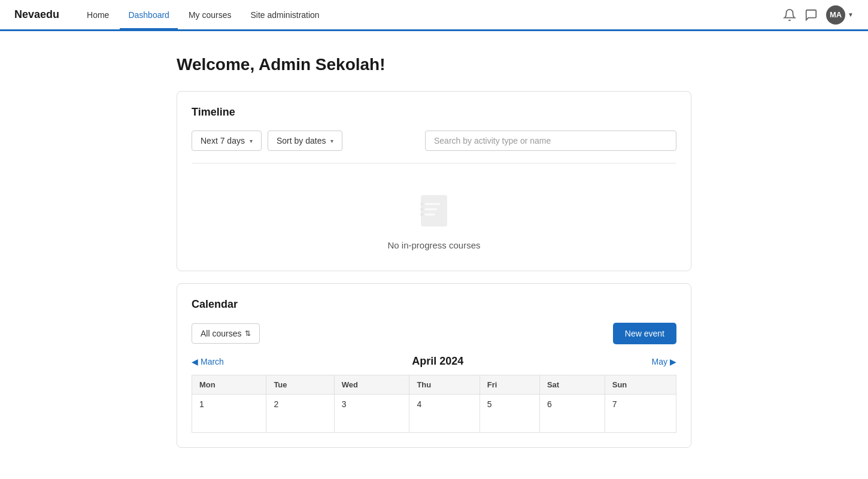  What do you see at coordinates (431, 15) in the screenshot?
I see `nav-links: Home Dashboard My courses Site administr…` at bounding box center [431, 15].